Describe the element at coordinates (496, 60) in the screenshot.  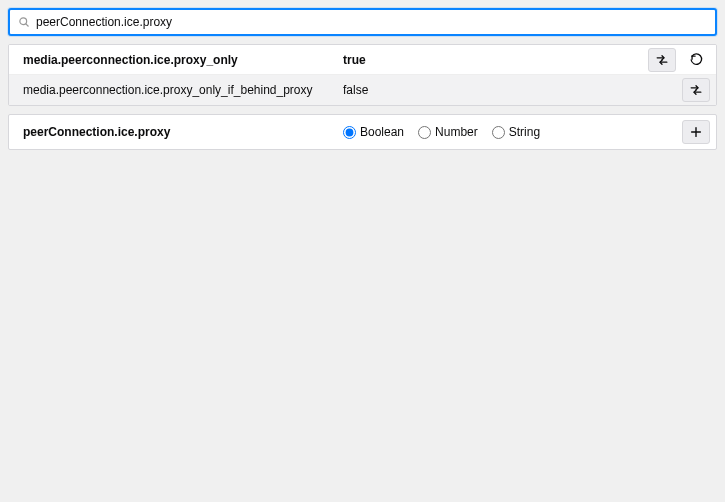
I see `preference-value: true` at that location.